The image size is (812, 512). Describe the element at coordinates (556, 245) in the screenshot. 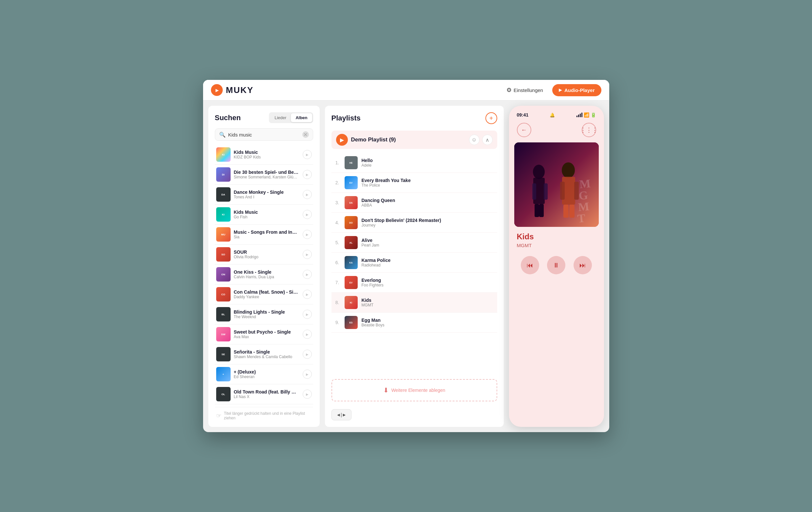

I see `phone-track-artist: MGMT` at that location.